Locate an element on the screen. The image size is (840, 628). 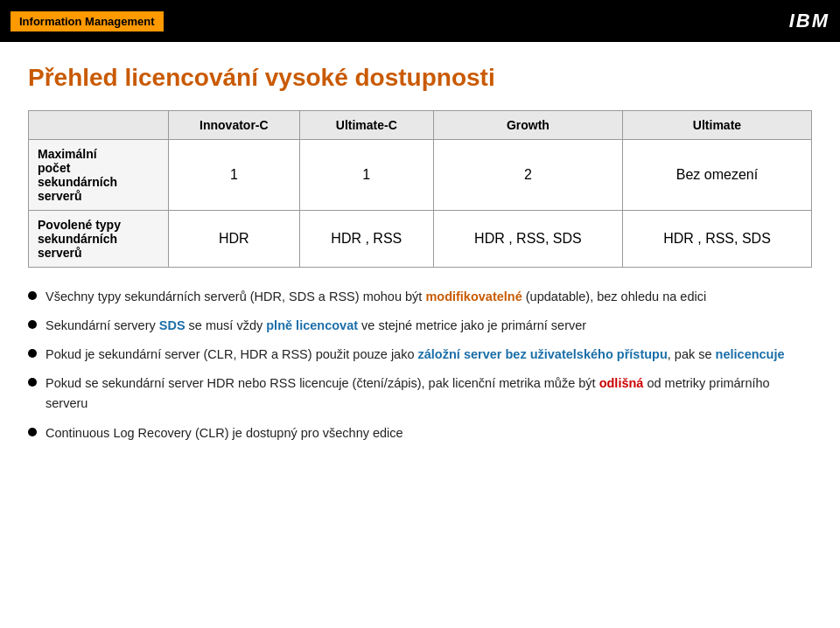
cell-ultimatec-types: HDR , RSS is located at coordinates (366, 238).